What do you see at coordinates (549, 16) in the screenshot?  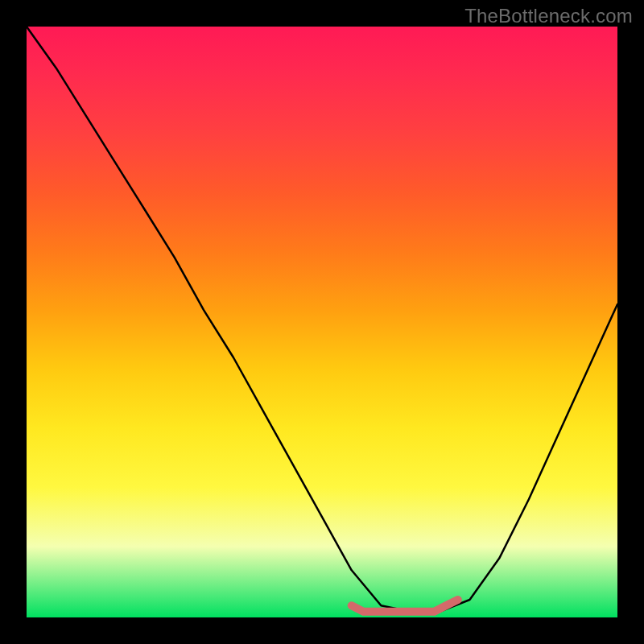 I see `watermark-text: TheBottleneck.com` at bounding box center [549, 16].